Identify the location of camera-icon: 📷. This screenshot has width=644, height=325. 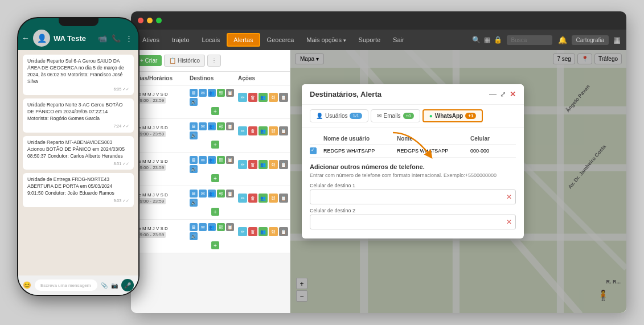
(114, 286).